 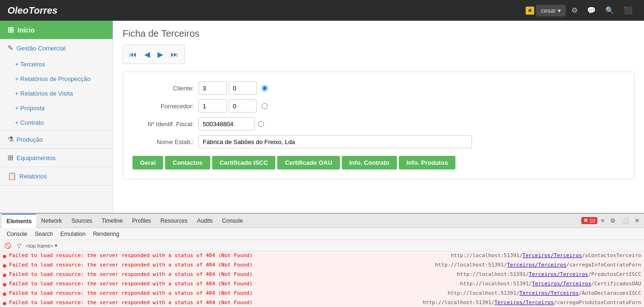 What do you see at coordinates (322, 234) in the screenshot?
I see `devtools-secondary-tabs: Console Search Emulation Rendering` at bounding box center [322, 234].